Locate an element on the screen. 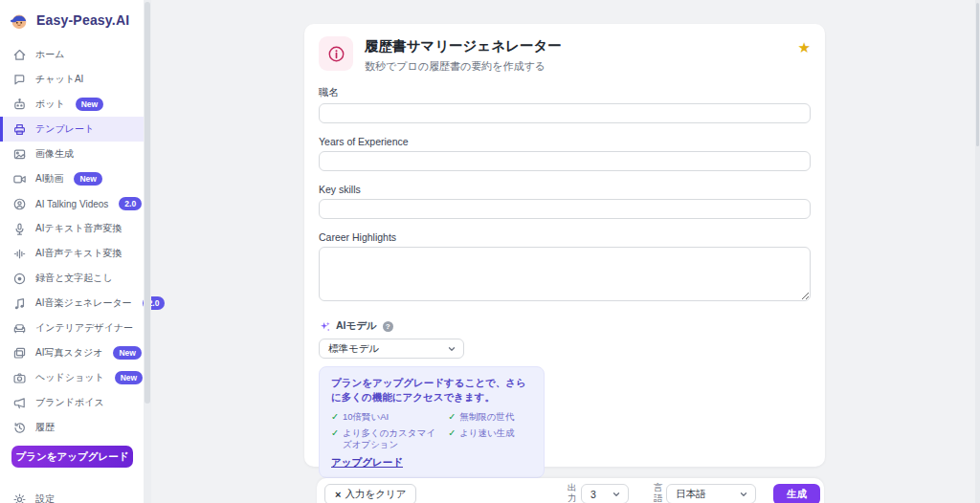 Image resolution: width=980 pixels, height=503 pixels. history-icon is located at coordinates (19, 428).